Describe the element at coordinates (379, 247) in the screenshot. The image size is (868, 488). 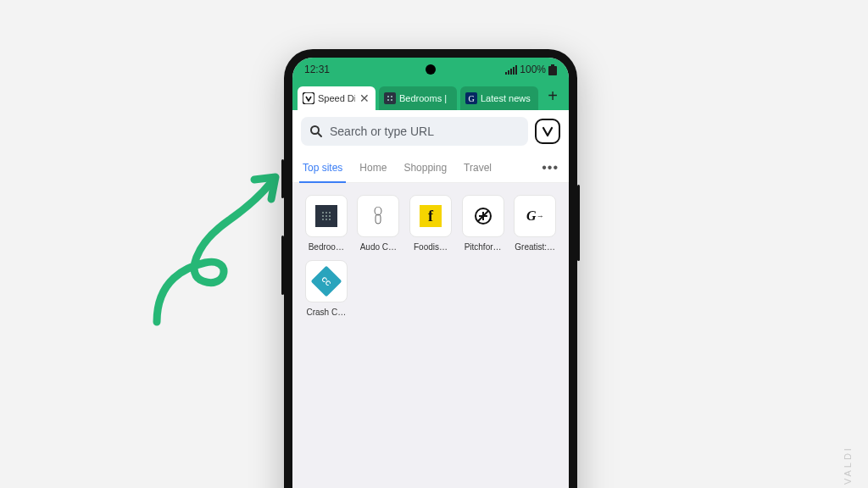
I see `speed-dial-label: Audo C…` at that location.